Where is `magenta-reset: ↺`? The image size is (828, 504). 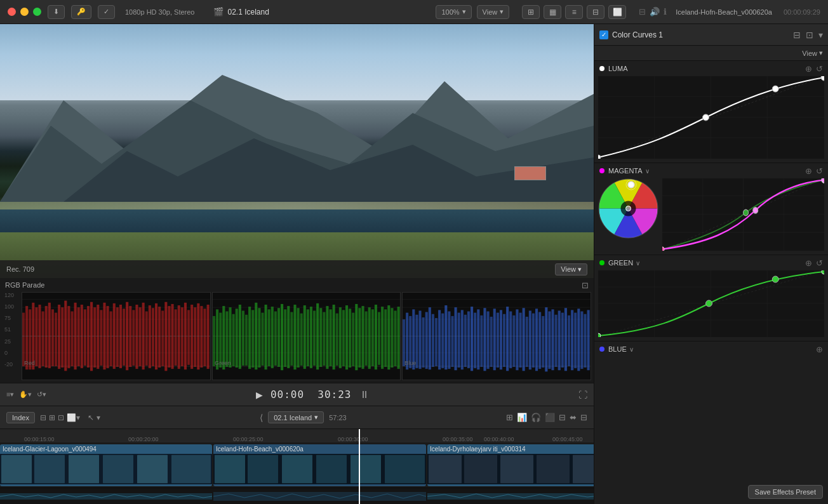
magenta-reset: ↺ is located at coordinates (819, 171).